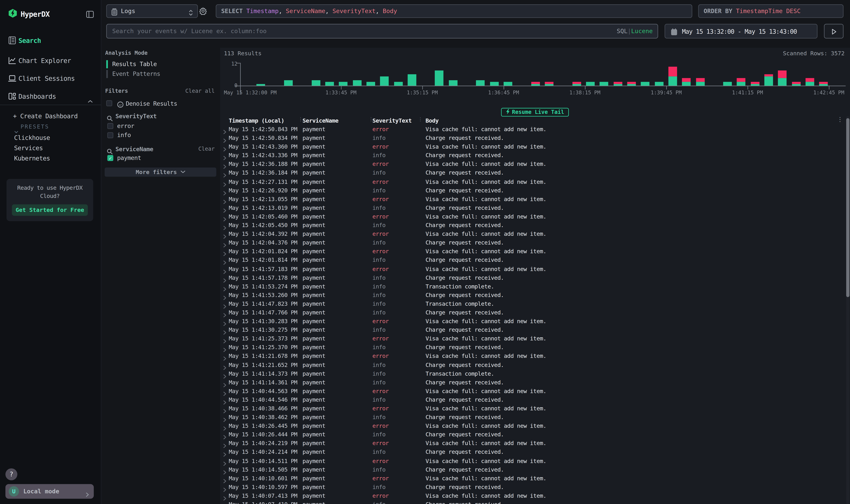  I want to click on table-row: May 15 1:41:57.178 PMpaymentinfoCharge r…, so click(533, 277).